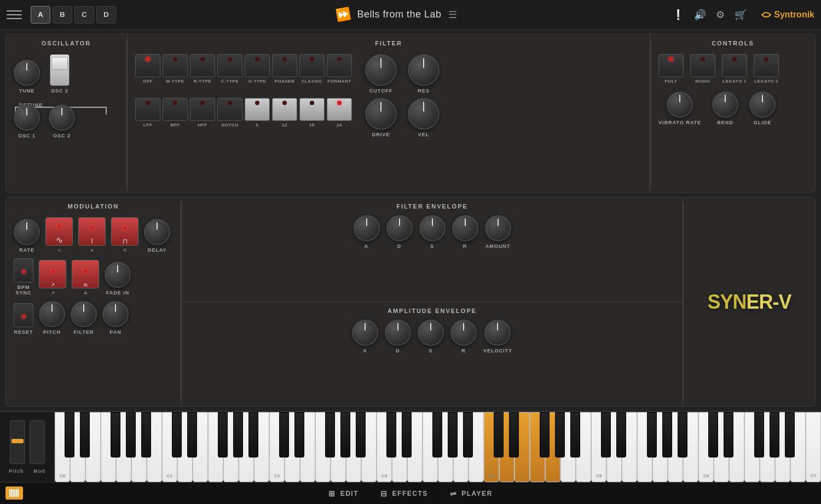 Image resolution: width=821 pixels, height=504 pixels. I want to click on ae-s-knob, so click(431, 333).